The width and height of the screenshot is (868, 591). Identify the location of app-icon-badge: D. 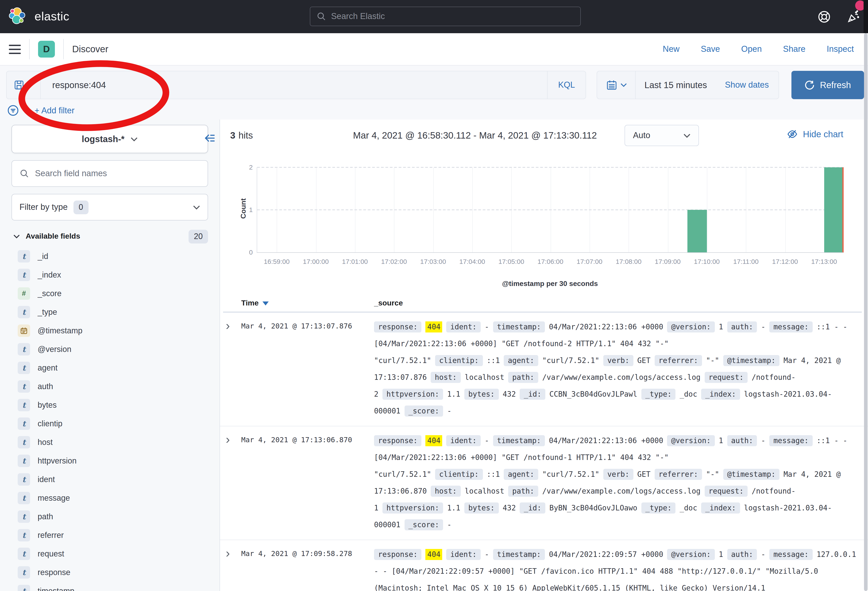
(46, 49).